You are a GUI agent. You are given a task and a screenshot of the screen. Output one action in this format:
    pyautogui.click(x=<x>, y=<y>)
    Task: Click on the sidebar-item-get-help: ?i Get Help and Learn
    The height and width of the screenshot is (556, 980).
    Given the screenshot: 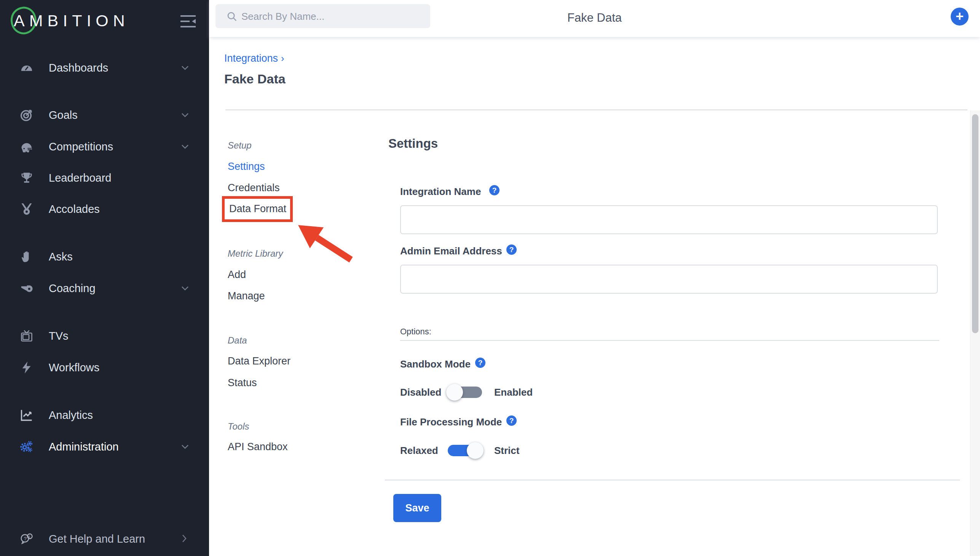 What is the action you would take?
    pyautogui.click(x=105, y=540)
    